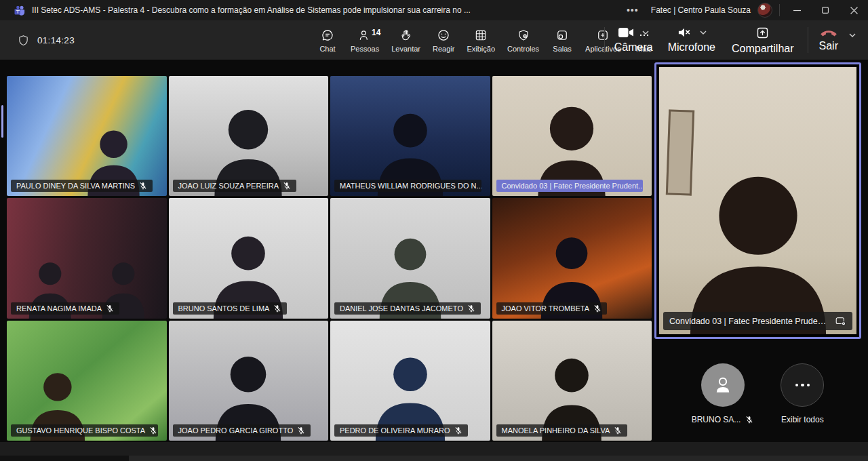 Image resolution: width=868 pixels, height=461 pixels. Describe the element at coordinates (65, 308) in the screenshot. I see `participant-name-label: RENATA NAGIMA IMADA` at that location.